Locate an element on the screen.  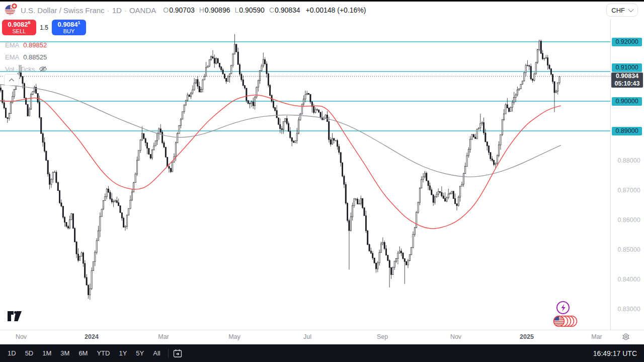
range-button-1m: 1M is located at coordinates (47, 353).